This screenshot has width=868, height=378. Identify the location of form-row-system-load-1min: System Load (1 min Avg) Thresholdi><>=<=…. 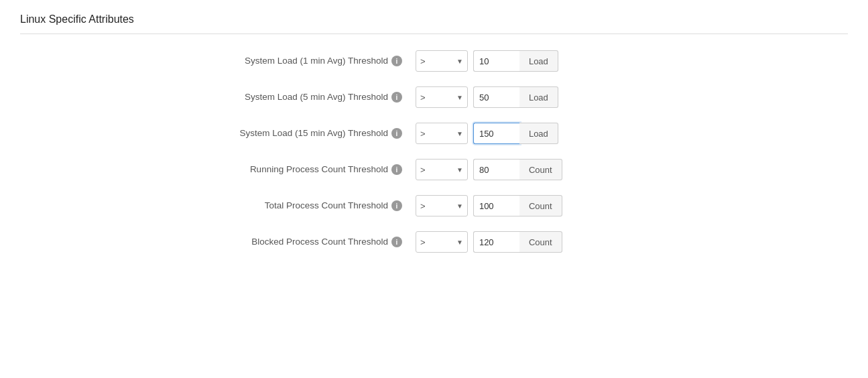
(305, 61).